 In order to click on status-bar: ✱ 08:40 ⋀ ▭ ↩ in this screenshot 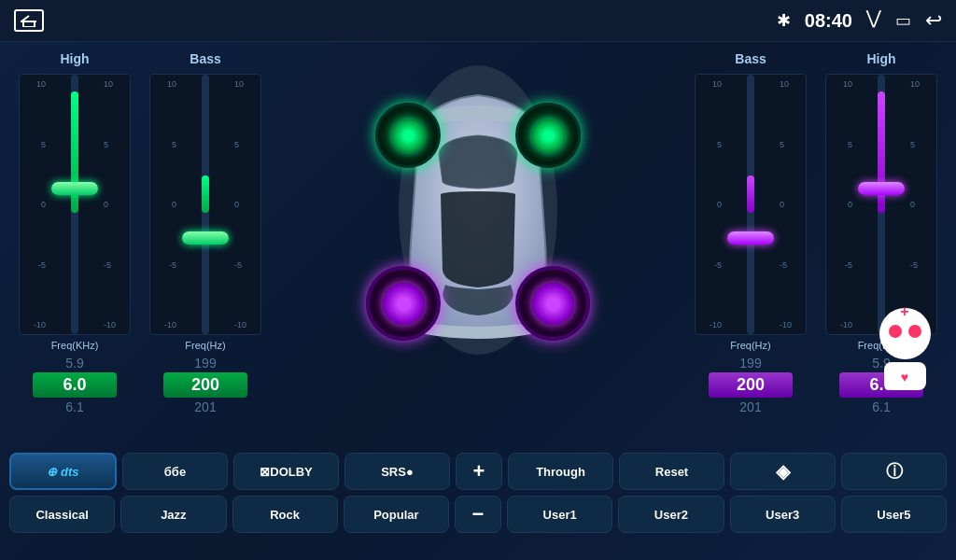, I will do `click(478, 21)`.